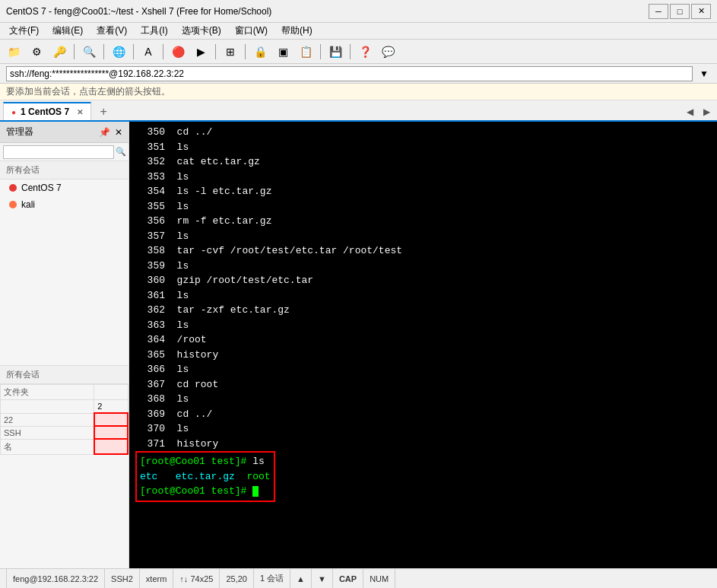 Image resolution: width=717 pixels, height=588 pixels. Describe the element at coordinates (423, 415) in the screenshot. I see `terminal-history-line: 369 cd ../` at that location.